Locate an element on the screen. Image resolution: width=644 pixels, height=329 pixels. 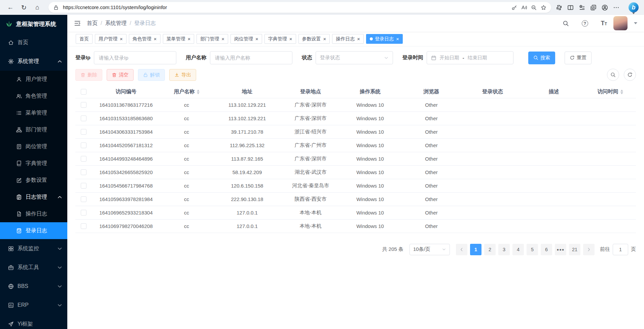
breadcrumb-item: 首页 is located at coordinates (92, 24).